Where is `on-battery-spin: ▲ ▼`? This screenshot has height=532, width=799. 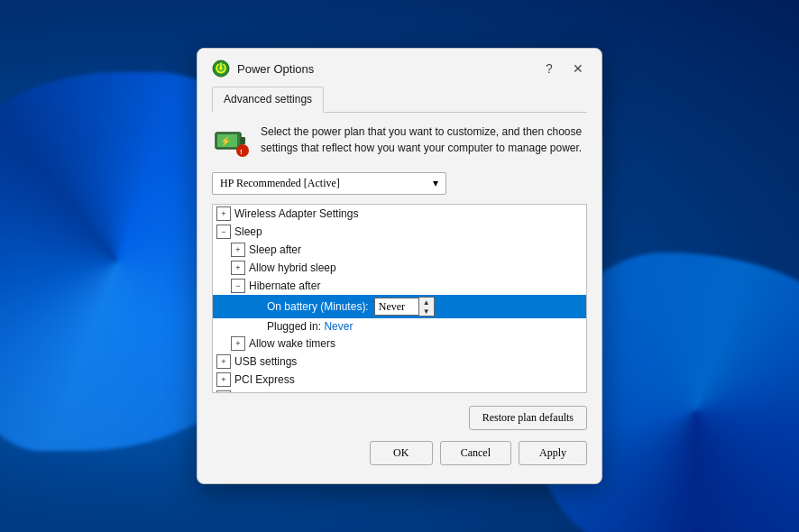
on-battery-spin: ▲ ▼ is located at coordinates (404, 307).